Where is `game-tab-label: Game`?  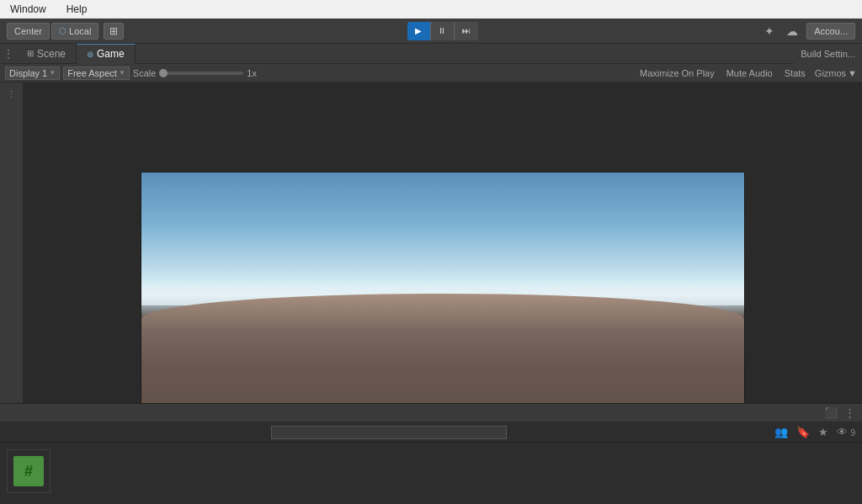
game-tab-label: Game is located at coordinates (111, 54).